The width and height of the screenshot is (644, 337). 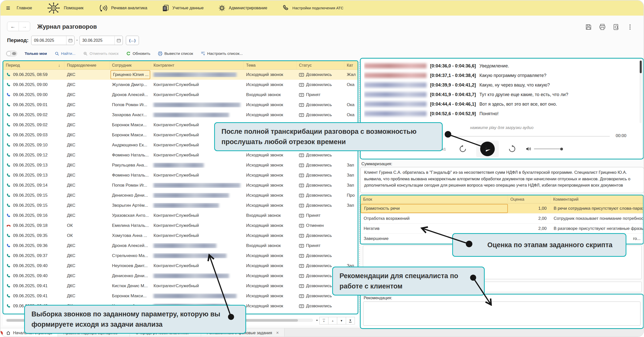 I want to click on table-row: 09.06.2025, 09:00ДКСЖуланов Дмитр...Конт…, so click(x=180, y=85).